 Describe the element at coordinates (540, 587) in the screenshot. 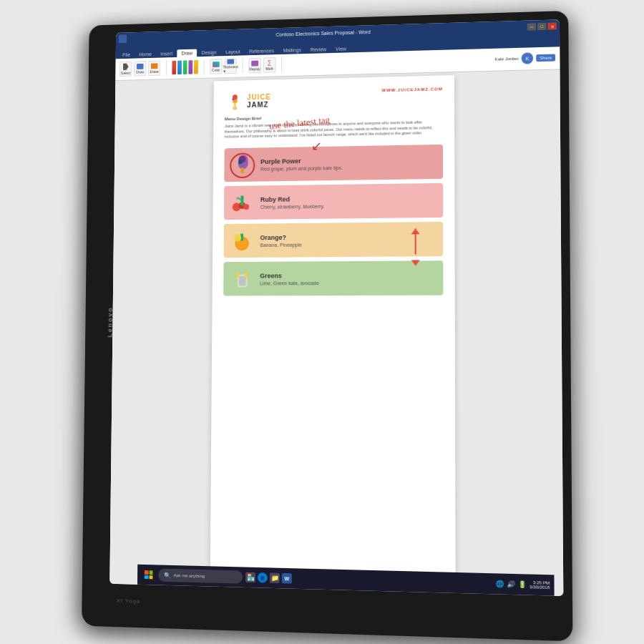

I see `date: 3/30/2018` at that location.